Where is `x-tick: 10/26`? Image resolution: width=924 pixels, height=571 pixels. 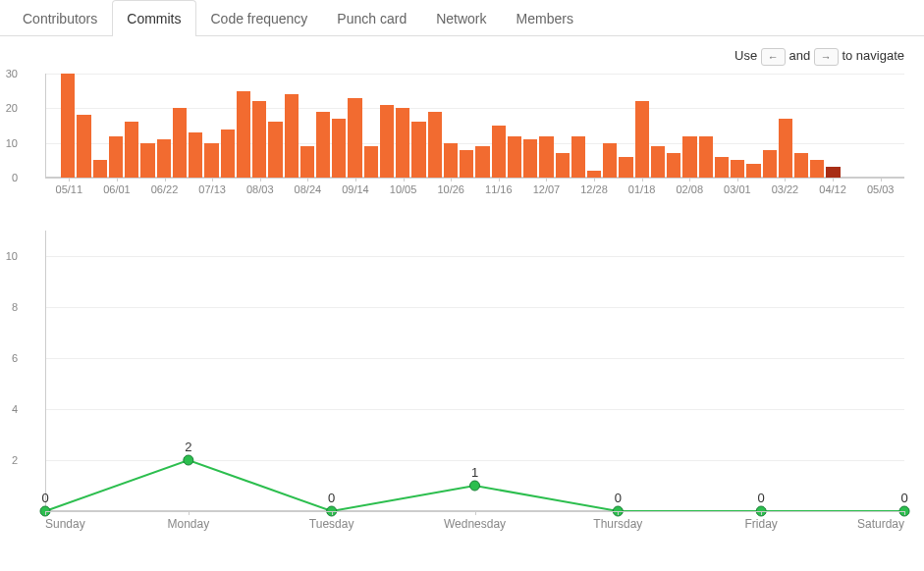
x-tick: 10/26 is located at coordinates (451, 189).